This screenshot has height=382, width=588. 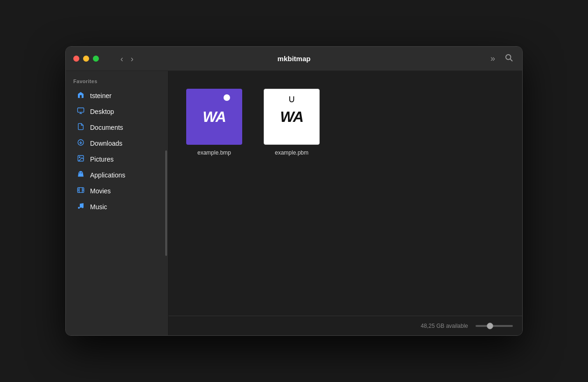 I want to click on file-name-bmp: example.bmp, so click(x=214, y=153).